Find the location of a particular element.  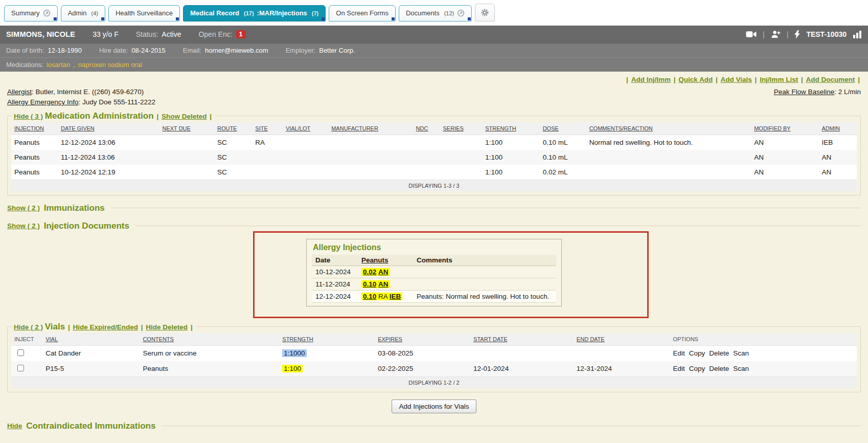

add-injections-for-vials-button: Add Injections for Vials is located at coordinates (433, 406).